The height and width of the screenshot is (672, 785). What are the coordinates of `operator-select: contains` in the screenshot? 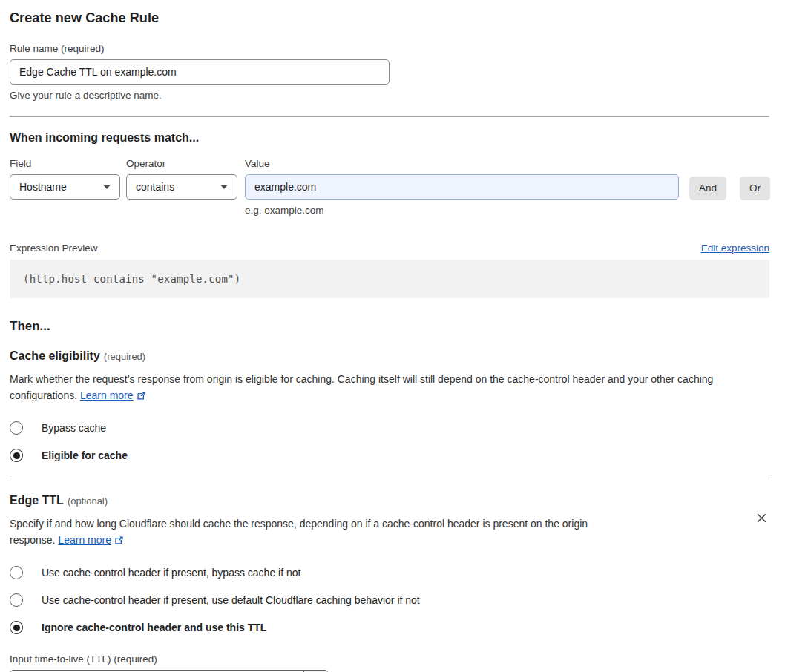 It's located at (182, 187).